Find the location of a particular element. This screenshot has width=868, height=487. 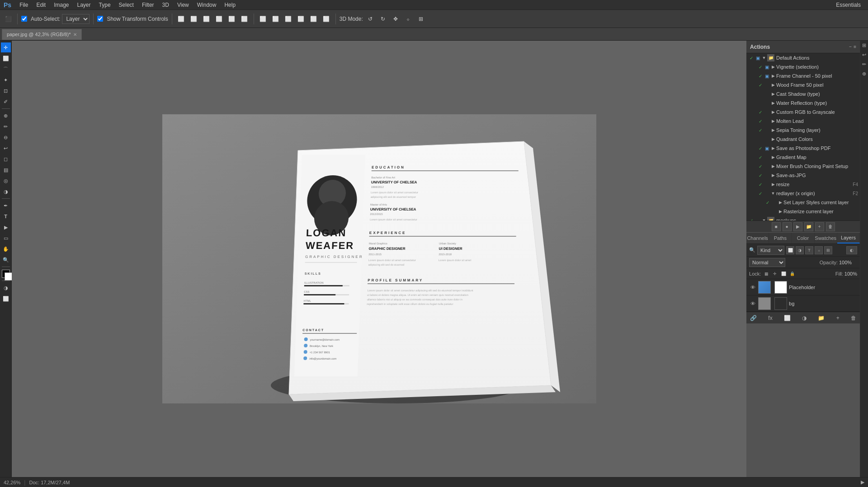

3d-scale-btn: ⊞ is located at coordinates (421, 19).